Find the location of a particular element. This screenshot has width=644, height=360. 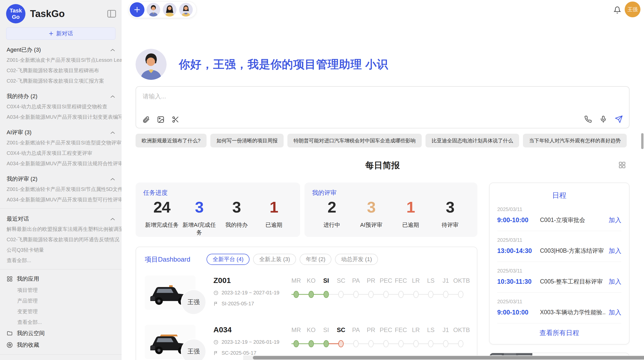

project-flag: SC-2025-05-17 is located at coordinates (251, 353).